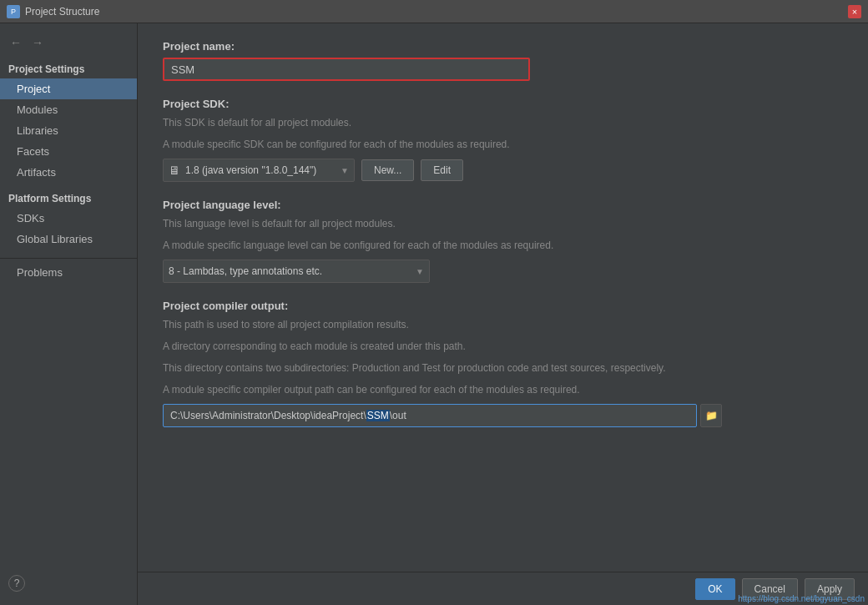  Describe the element at coordinates (250, 170) in the screenshot. I see `sdk-value: 1.8 (java version "1.8.0_144")` at that location.